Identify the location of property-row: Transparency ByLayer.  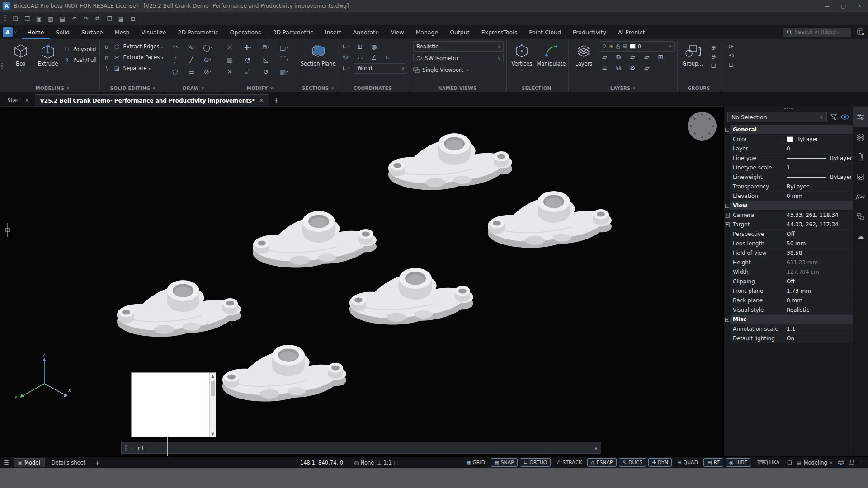
(788, 187).